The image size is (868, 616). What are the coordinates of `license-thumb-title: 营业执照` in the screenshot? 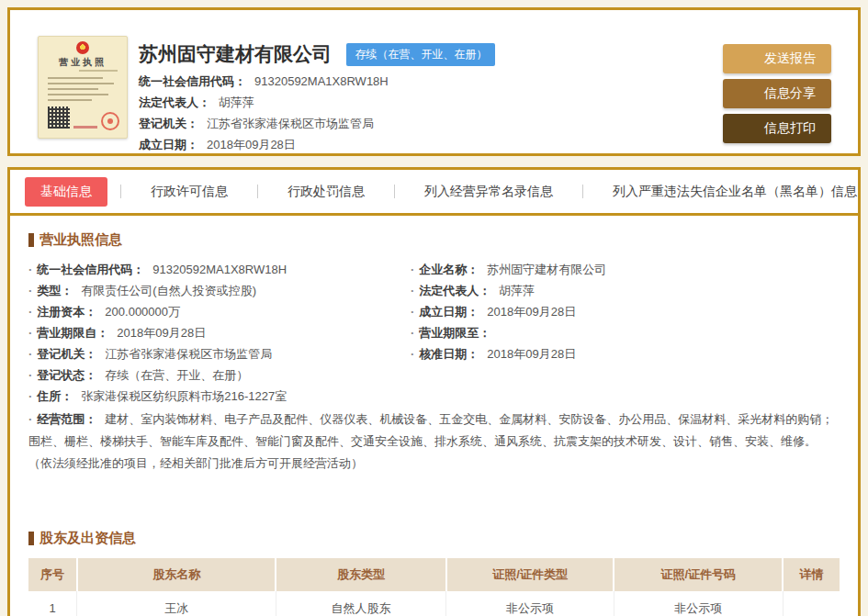 It's located at (83, 62).